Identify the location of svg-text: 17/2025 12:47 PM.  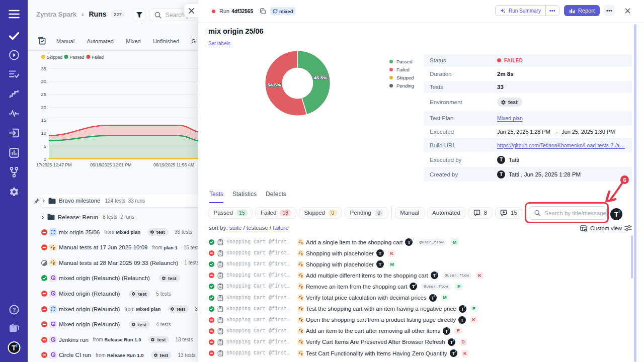
(54, 165).